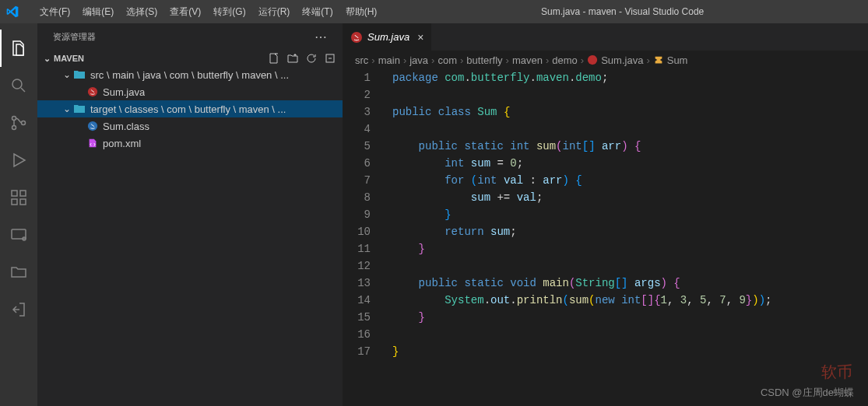  What do you see at coordinates (388, 37) in the screenshot?
I see `tab-sum-java: Sum.java ×` at bounding box center [388, 37].